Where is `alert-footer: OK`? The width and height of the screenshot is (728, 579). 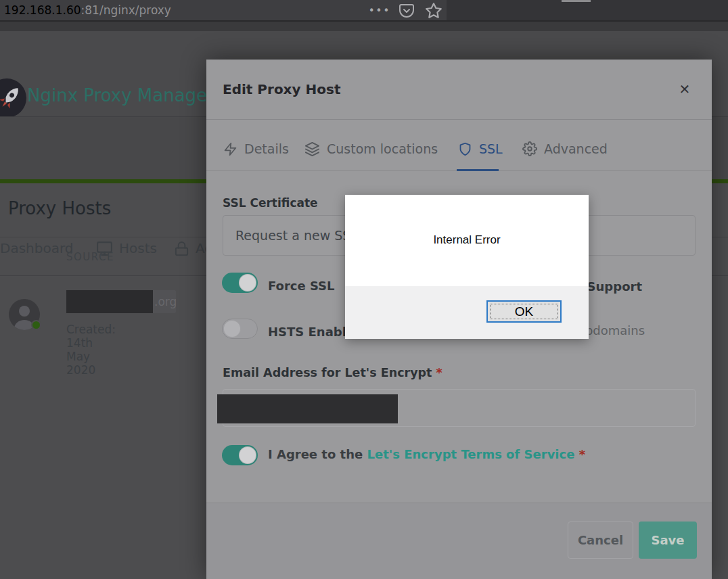
alert-footer: OK is located at coordinates (467, 312).